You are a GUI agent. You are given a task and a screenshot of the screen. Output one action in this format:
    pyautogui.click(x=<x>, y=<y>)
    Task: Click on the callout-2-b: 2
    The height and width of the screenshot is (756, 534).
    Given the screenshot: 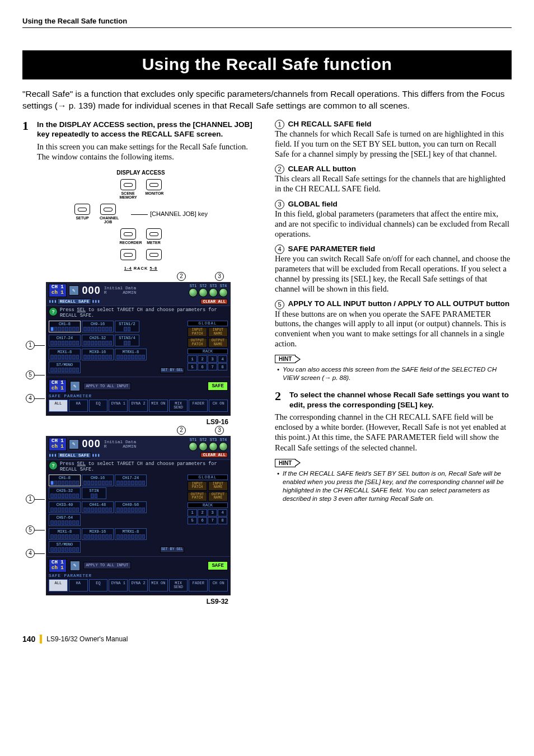 What is the action you would take?
    pyautogui.click(x=181, y=430)
    